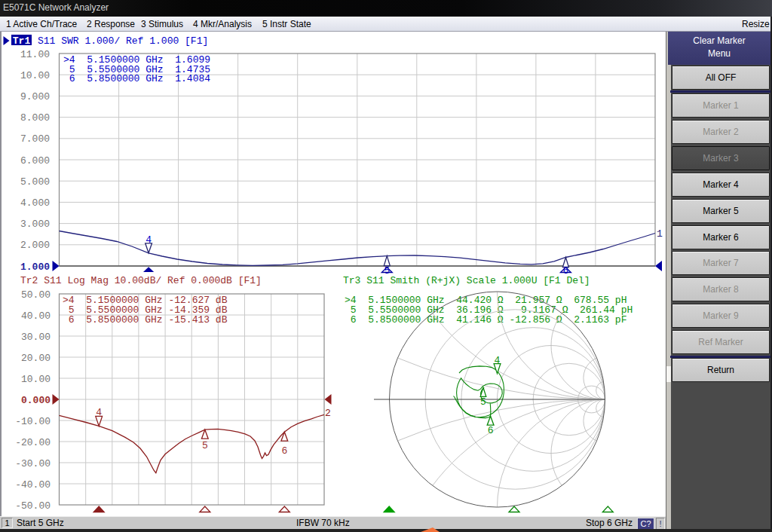 This screenshot has width=772, height=532. What do you see at coordinates (328, 413) in the screenshot?
I see `svg-text: 2` at bounding box center [328, 413].